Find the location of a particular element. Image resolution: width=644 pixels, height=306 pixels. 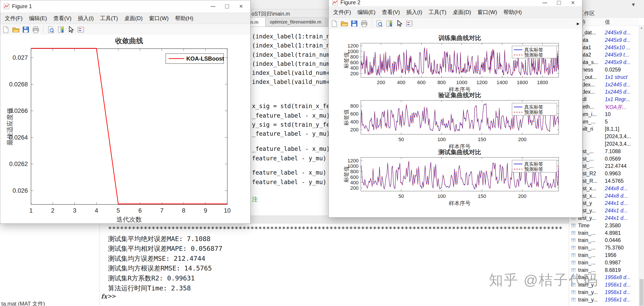

x-tick-label: 8 is located at coordinates (184, 211).